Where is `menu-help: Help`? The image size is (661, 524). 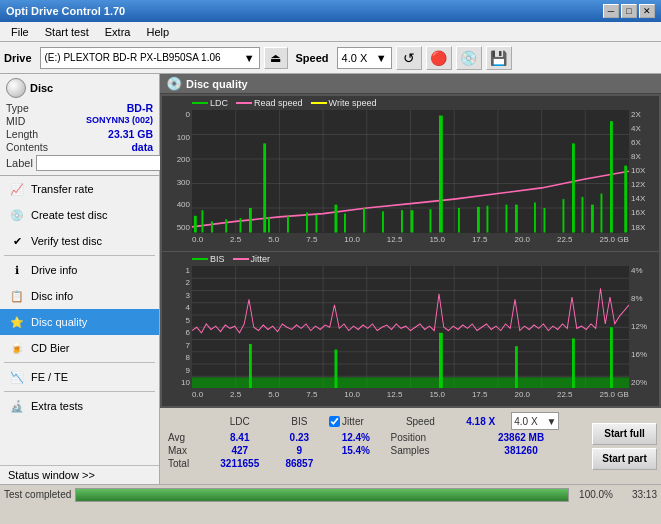 menu-help: Help is located at coordinates (158, 32).